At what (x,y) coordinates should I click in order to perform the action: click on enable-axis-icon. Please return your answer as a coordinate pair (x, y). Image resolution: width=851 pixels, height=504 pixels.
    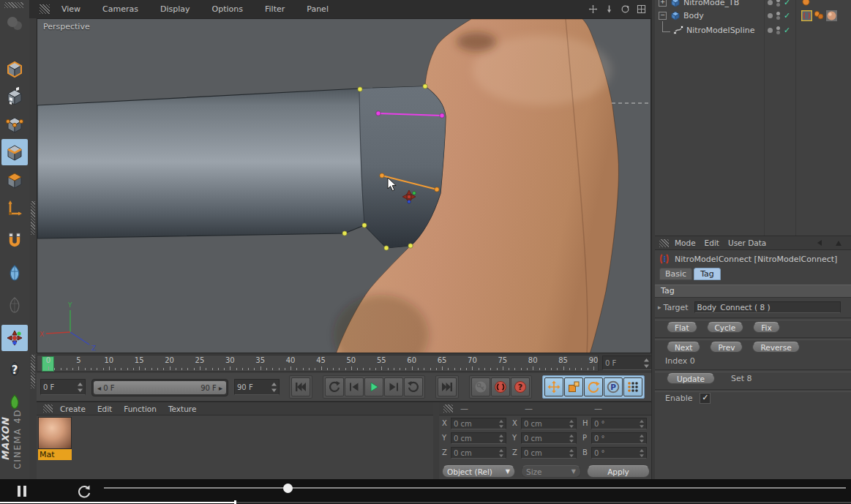
    Looking at the image, I should click on (15, 338).